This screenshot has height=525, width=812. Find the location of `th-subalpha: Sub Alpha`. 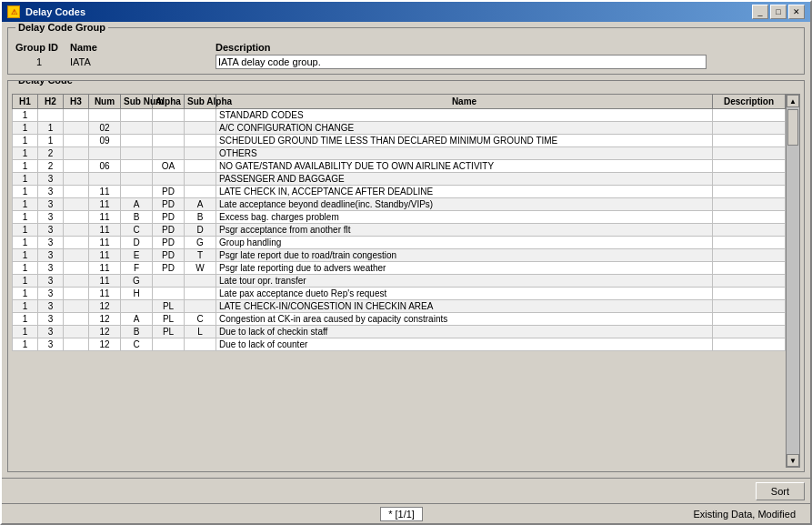

th-subalpha: Sub Alpha is located at coordinates (200, 102).